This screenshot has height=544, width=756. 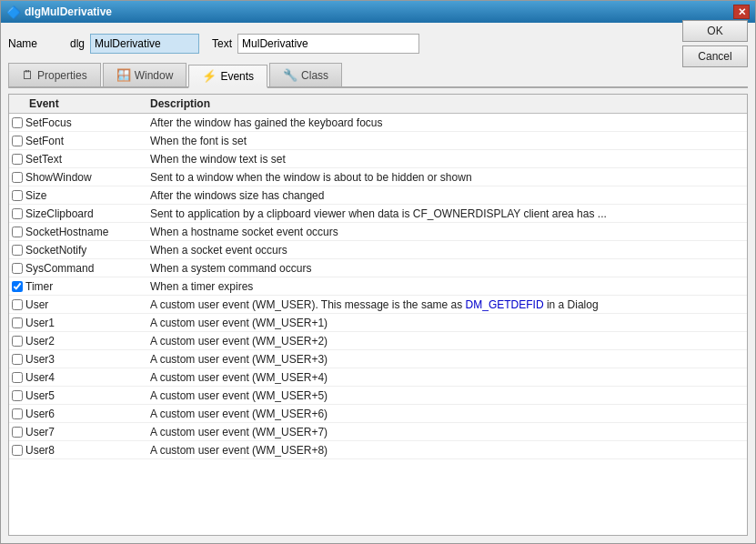 What do you see at coordinates (27, 75) in the screenshot?
I see `properties-icon: 🗒` at bounding box center [27, 75].